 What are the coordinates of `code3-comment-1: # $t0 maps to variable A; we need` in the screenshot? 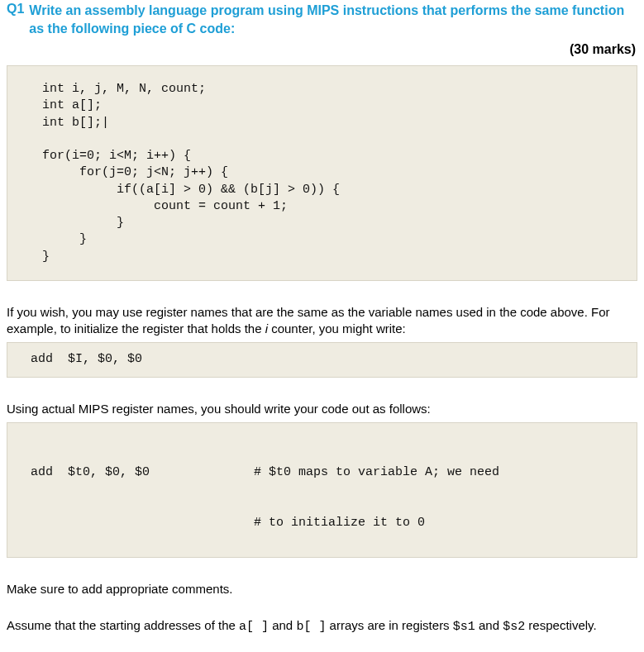 It's located at (436, 473).